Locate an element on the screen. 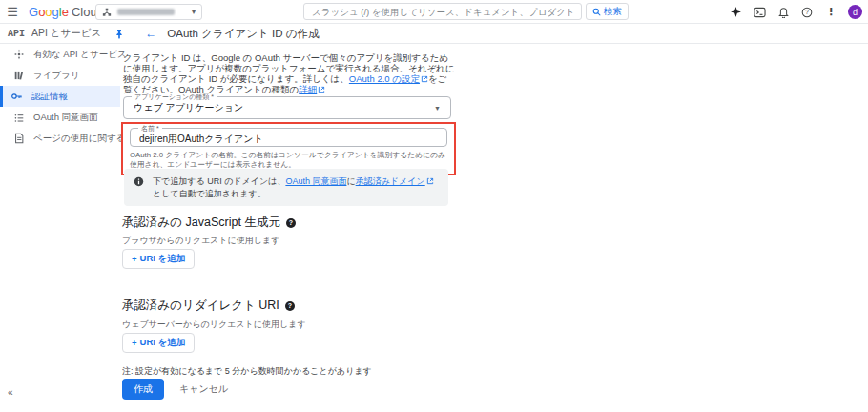 This screenshot has height=412, width=868. dropdown-caret-icon: ▼ is located at coordinates (437, 109).